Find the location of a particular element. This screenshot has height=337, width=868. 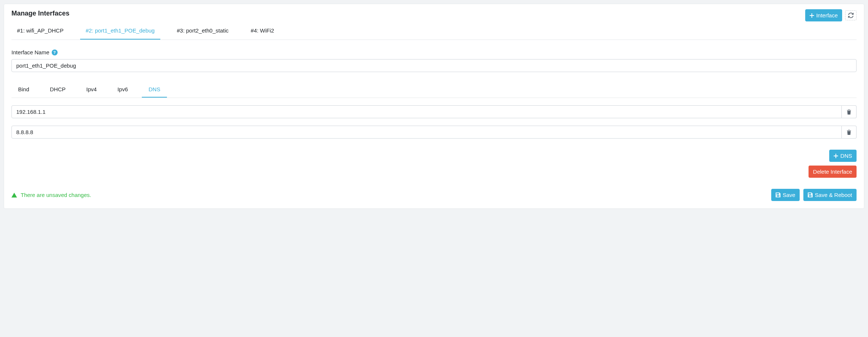

add-dns-button: DNS is located at coordinates (843, 156).